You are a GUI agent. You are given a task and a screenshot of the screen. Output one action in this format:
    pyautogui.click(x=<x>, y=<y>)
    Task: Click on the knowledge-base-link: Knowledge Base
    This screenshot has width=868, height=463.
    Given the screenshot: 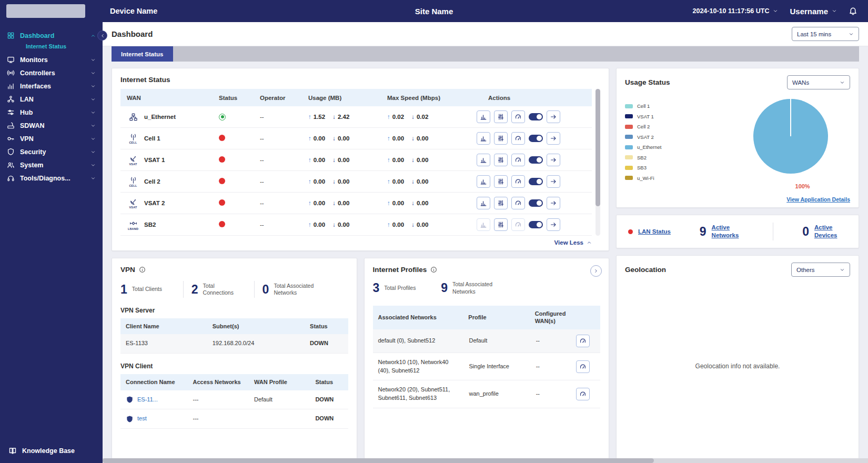 What is the action you would take?
    pyautogui.click(x=52, y=451)
    